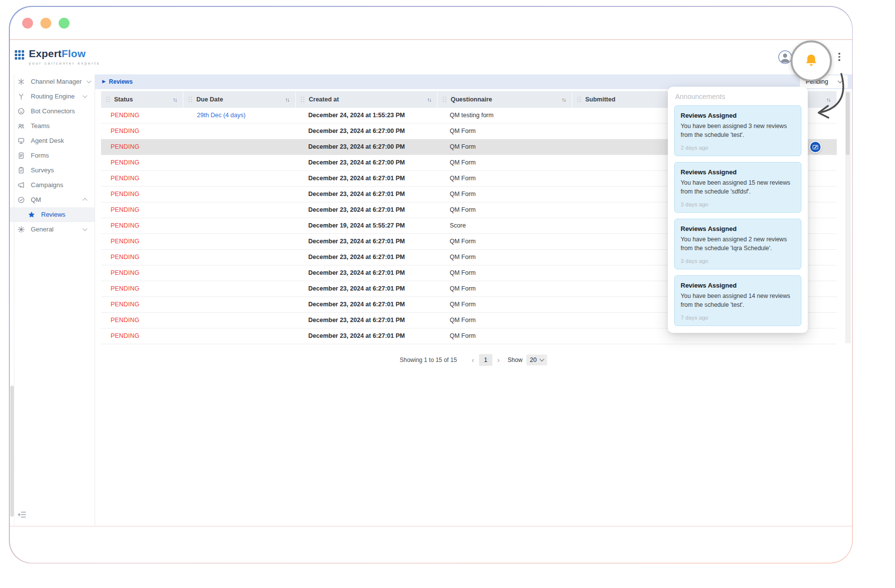  What do you see at coordinates (85, 200) in the screenshot?
I see `chevron-up-icon` at bounding box center [85, 200].